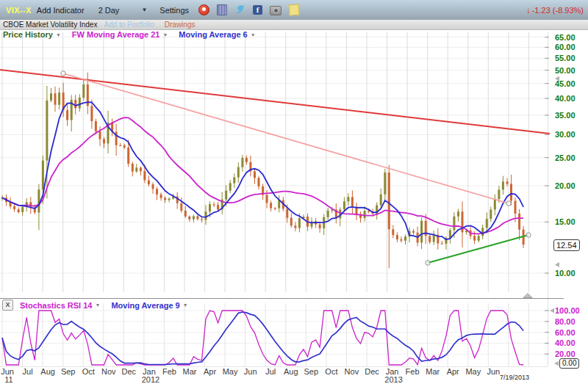 The width and height of the screenshot is (588, 384). Describe the element at coordinates (7, 305) in the screenshot. I see `close-pane-button: X` at that location.